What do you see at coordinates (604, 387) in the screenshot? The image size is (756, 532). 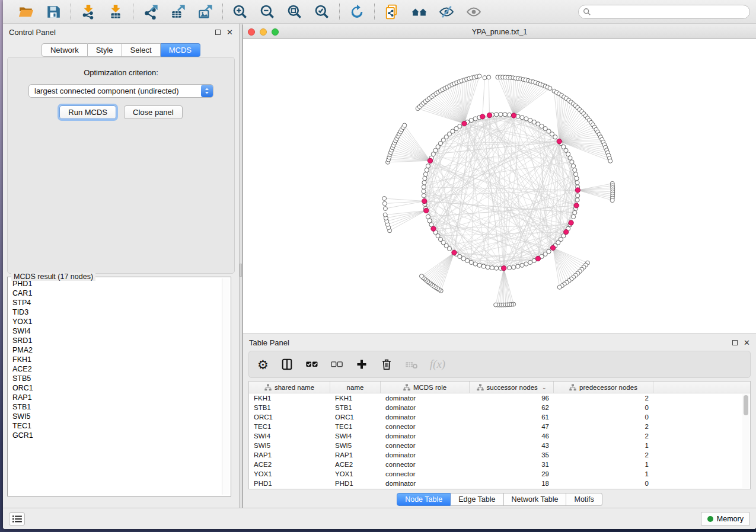 I see `column-header-predecessor-nodes: predecessor nodes` at bounding box center [604, 387].